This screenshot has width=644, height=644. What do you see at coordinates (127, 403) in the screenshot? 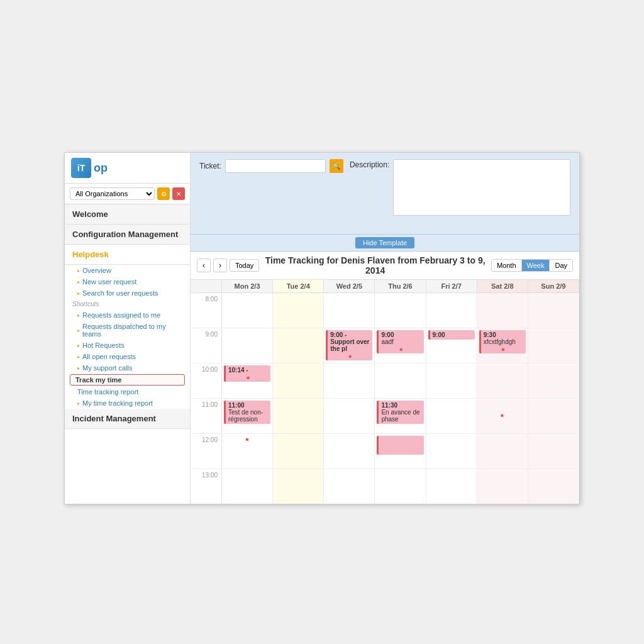
I see `nav-my-time-tracking-report: ▸ My time tracking report` at bounding box center [127, 403].